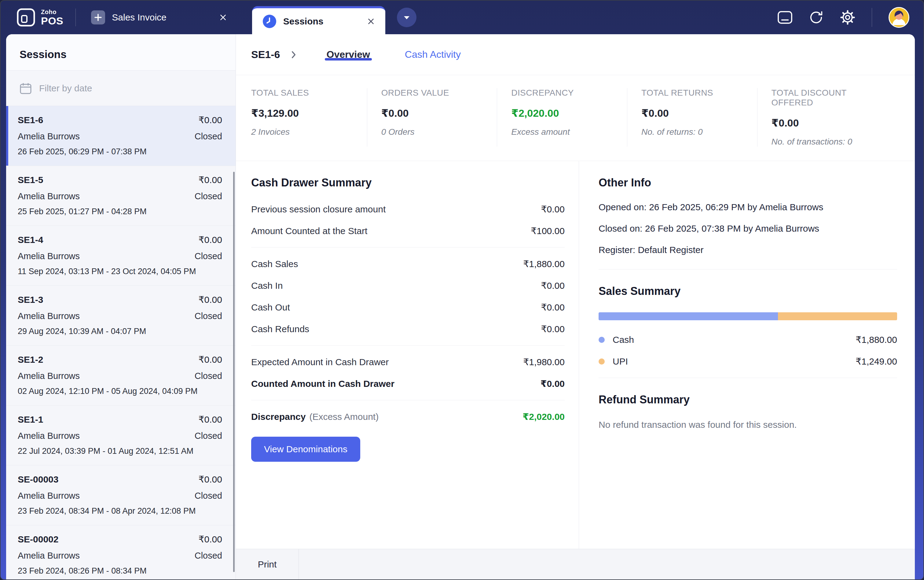 Image resolution: width=924 pixels, height=580 pixels. I want to click on session-list-item: SE1-3₹0.00 Amelia BurrowsClosed 29 Aug 2…, so click(121, 316).